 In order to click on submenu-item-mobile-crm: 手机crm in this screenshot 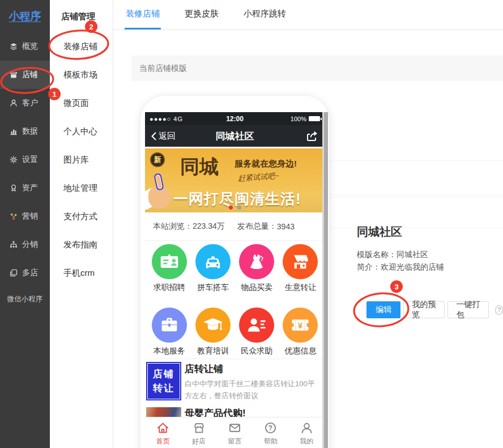, I will do `click(82, 273)`.